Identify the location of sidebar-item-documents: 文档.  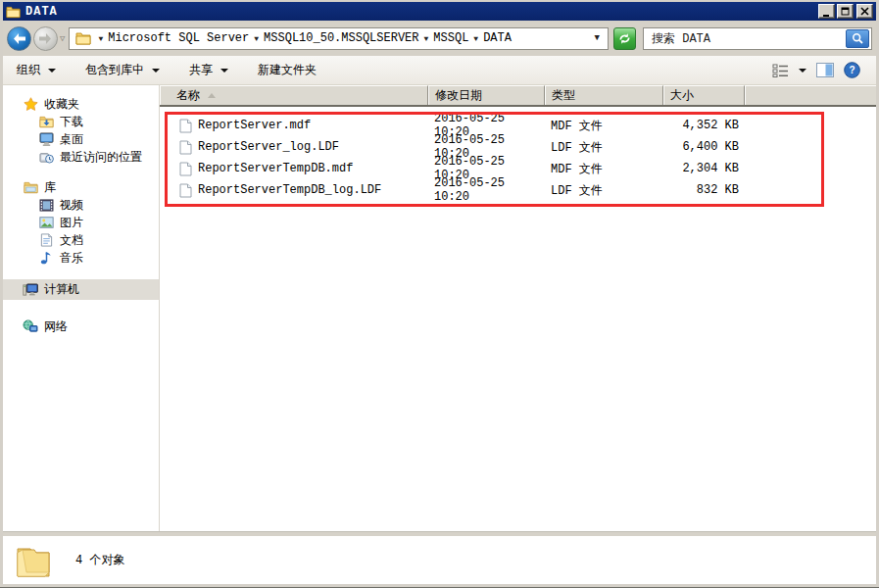
(80, 240).